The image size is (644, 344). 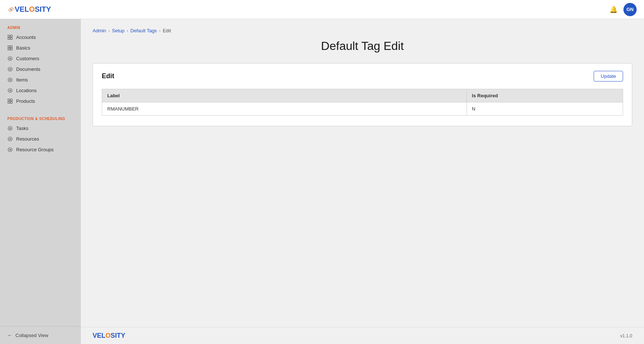 What do you see at coordinates (630, 10) in the screenshot?
I see `user-avatar: GN` at bounding box center [630, 10].